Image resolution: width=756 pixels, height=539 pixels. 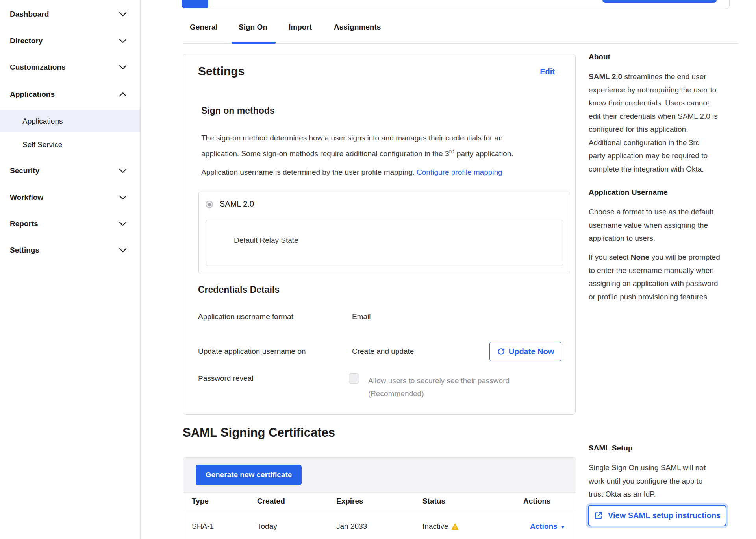 What do you see at coordinates (70, 198) in the screenshot?
I see `sidebar-item-workflow: Workflow` at bounding box center [70, 198].